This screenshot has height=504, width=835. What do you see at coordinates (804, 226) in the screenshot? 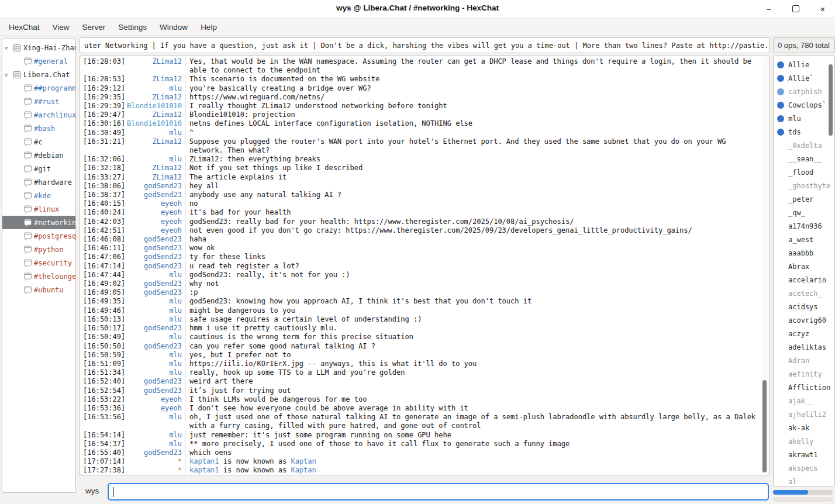
I see `userlist-item: a174n936` at bounding box center [804, 226].